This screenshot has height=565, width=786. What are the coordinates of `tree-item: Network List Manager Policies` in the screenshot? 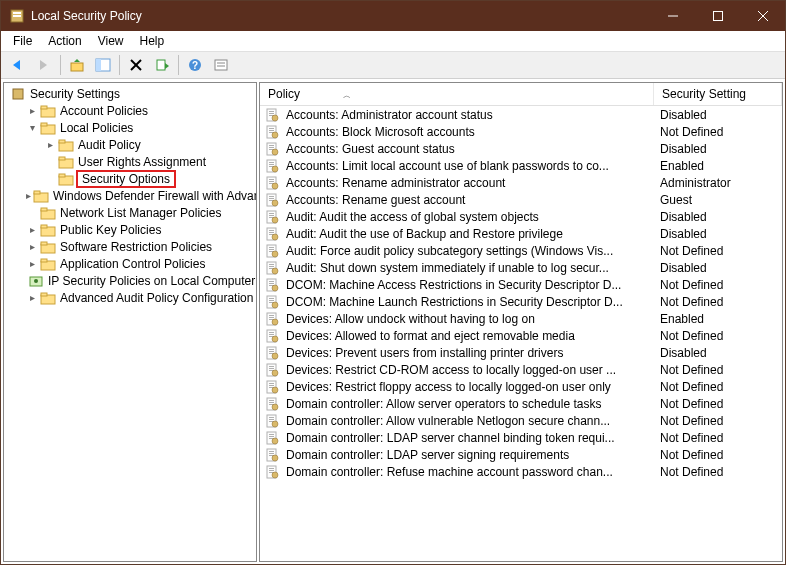 It's located at (130, 212).